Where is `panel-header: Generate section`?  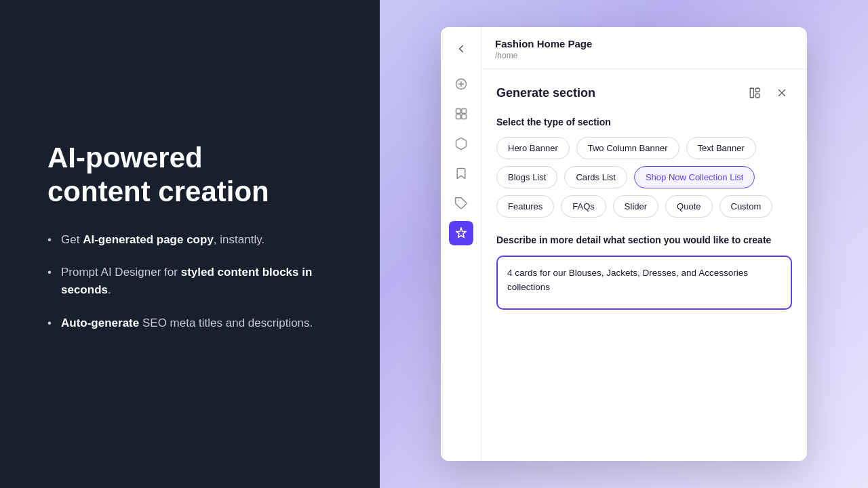
panel-header: Generate section is located at coordinates (644, 93).